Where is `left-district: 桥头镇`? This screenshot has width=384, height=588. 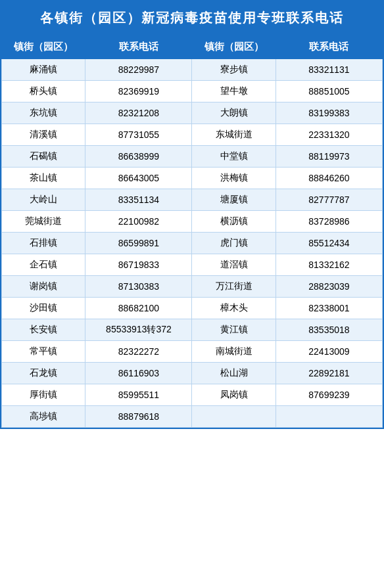 left-district: 桥头镇 is located at coordinates (43, 92).